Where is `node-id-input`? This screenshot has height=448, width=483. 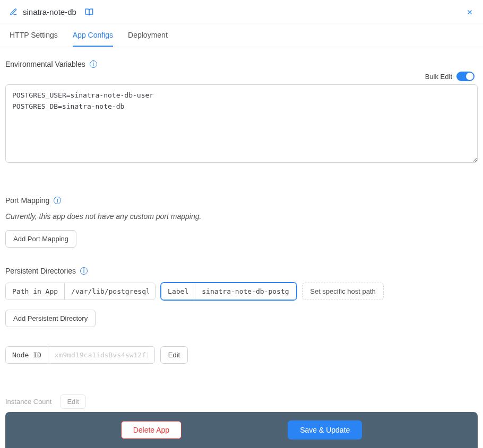
node-id-input is located at coordinates (101, 355).